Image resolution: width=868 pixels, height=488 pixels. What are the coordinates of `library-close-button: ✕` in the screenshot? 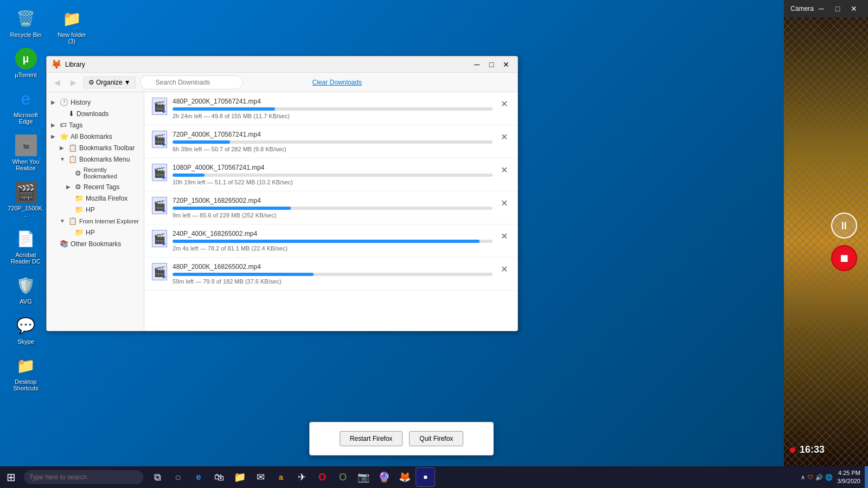 It's located at (506, 65).